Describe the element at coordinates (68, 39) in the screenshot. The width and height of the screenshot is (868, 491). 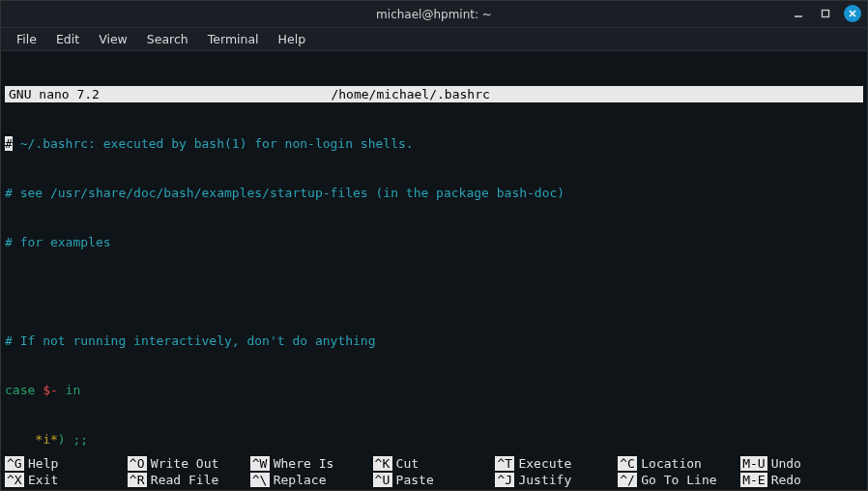
I see `menu-edit: Edit` at that location.